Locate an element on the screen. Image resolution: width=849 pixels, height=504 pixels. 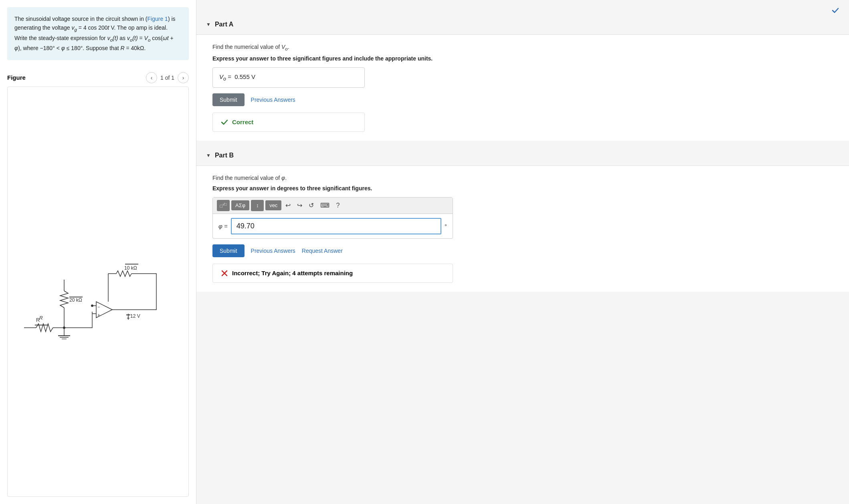
part-a-chevron-icon: ▼ is located at coordinates (208, 24).